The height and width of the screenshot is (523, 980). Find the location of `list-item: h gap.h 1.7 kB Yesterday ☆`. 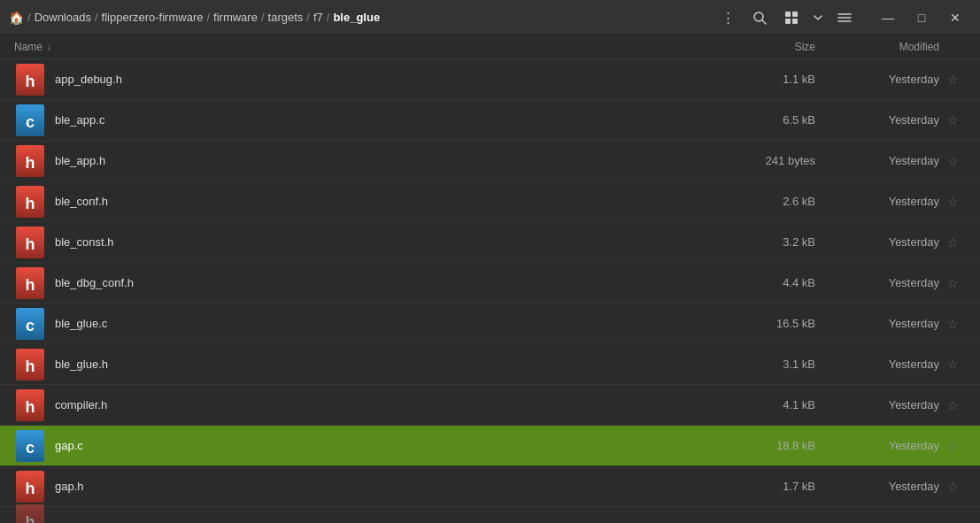

list-item: h gap.h 1.7 kB Yesterday ☆ is located at coordinates (490, 487).